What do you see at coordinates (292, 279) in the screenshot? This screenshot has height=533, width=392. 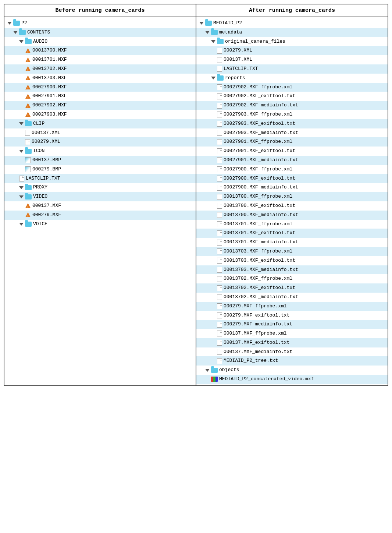 I see `tree-item: 00013702.MXF_ffprobe.xml` at bounding box center [292, 279].